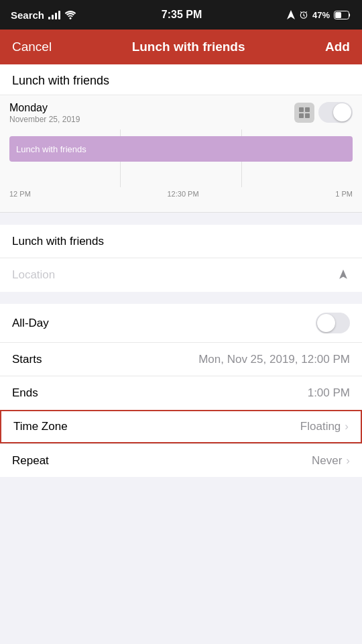  I want to click on time-label-3: 1 PM, so click(344, 194).